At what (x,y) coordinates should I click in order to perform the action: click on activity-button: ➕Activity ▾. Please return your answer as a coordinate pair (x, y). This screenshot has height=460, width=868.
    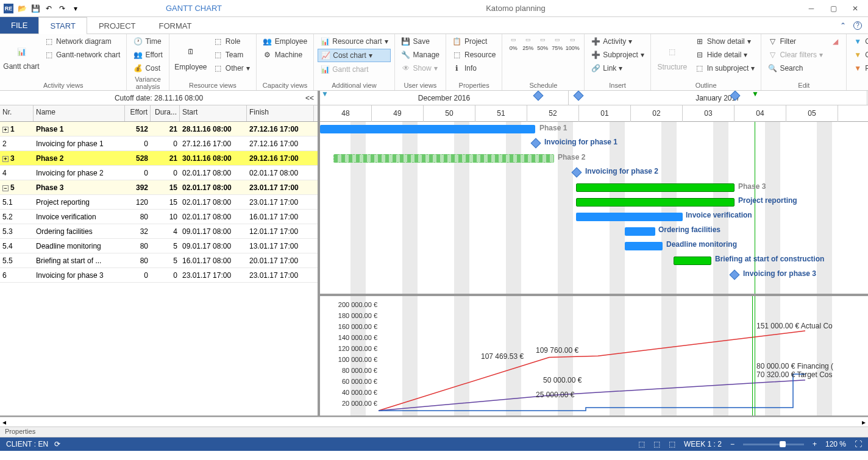
    Looking at the image, I should click on (617, 41).